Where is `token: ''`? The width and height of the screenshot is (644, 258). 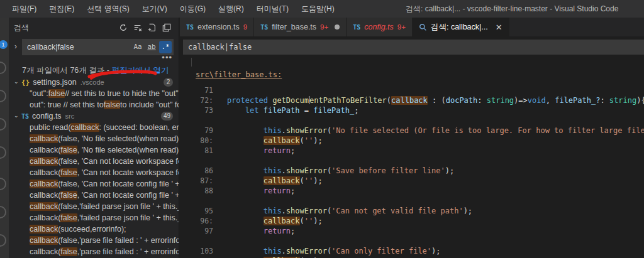
token: '' is located at coordinates (309, 221).